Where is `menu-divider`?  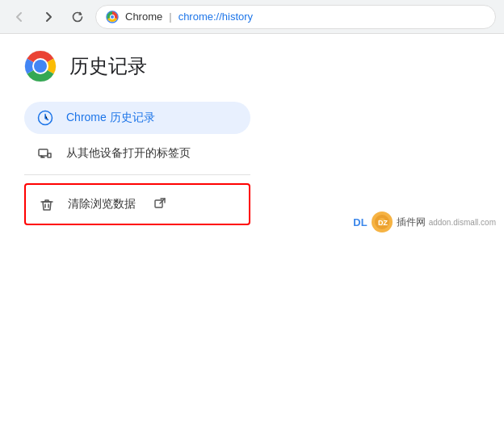 menu-divider is located at coordinates (137, 174).